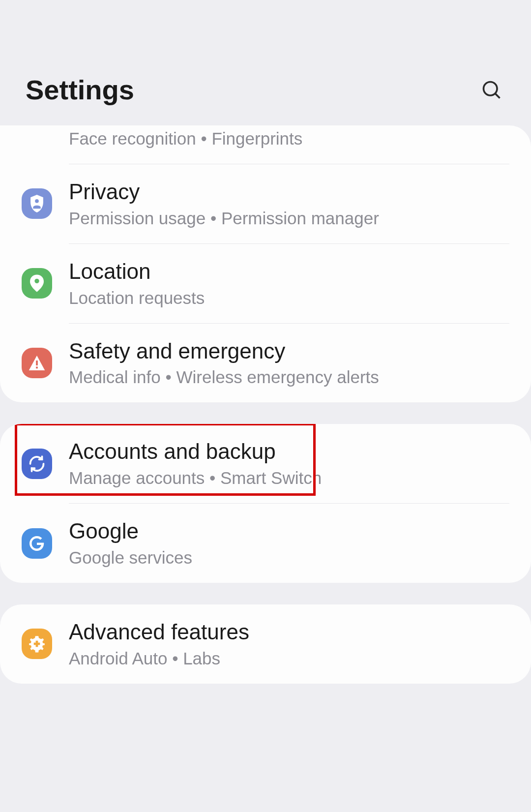 This screenshot has height=812, width=531. What do you see at coordinates (289, 463) in the screenshot?
I see `item-text: Accounts and backup Manage accounts • Sm…` at bounding box center [289, 463].